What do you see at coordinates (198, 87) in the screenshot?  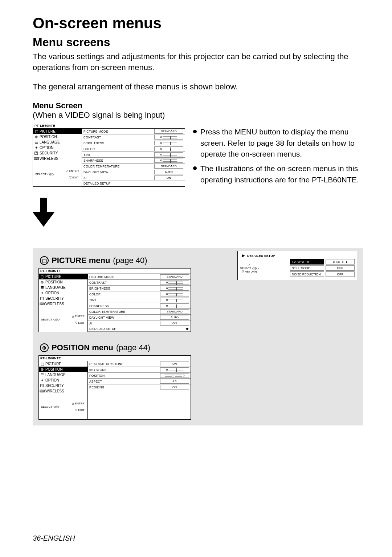 I see `intro-text-2: The general arrangement of these menus i…` at bounding box center [198, 87].